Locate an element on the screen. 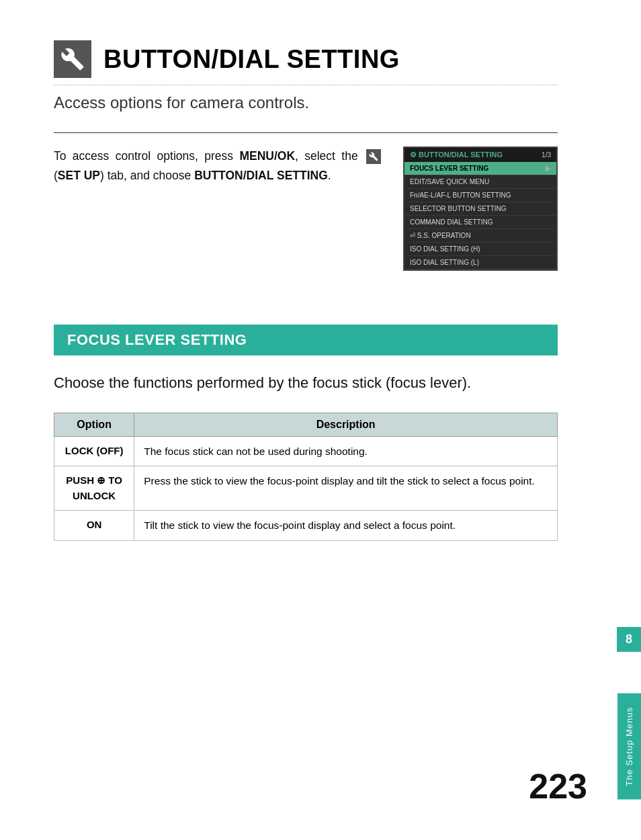  intro-part1: To access control options, press is located at coordinates (146, 156).